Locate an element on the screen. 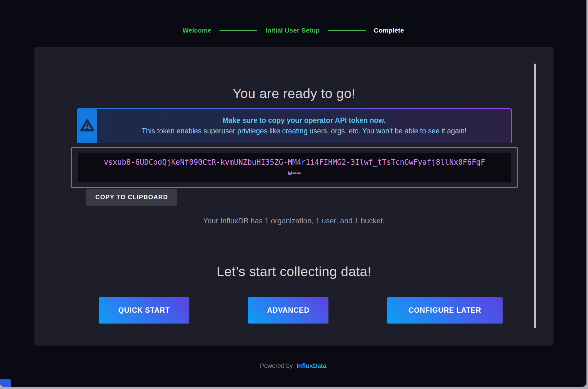 This screenshot has width=588, height=389. stepper-step-complete: Complete is located at coordinates (389, 30).